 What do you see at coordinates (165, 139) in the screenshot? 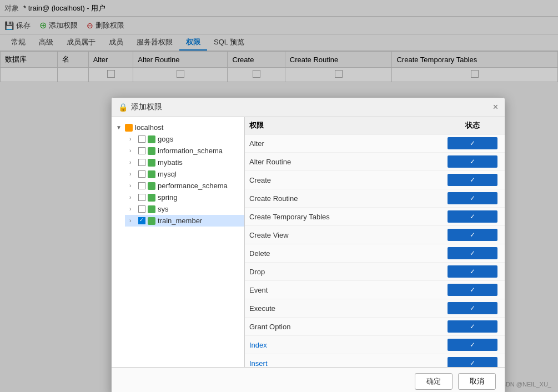
I see `tree-label-gogs: gogs` at bounding box center [165, 139].